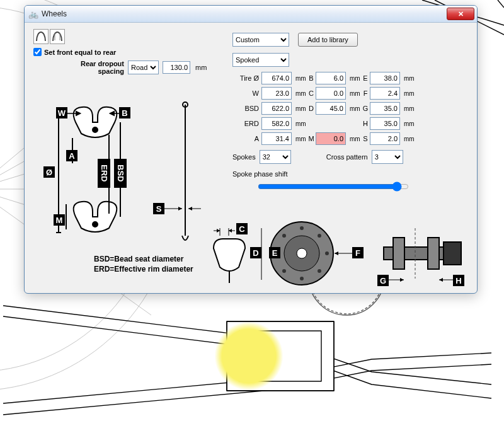  I want to click on a-input, so click(277, 139).